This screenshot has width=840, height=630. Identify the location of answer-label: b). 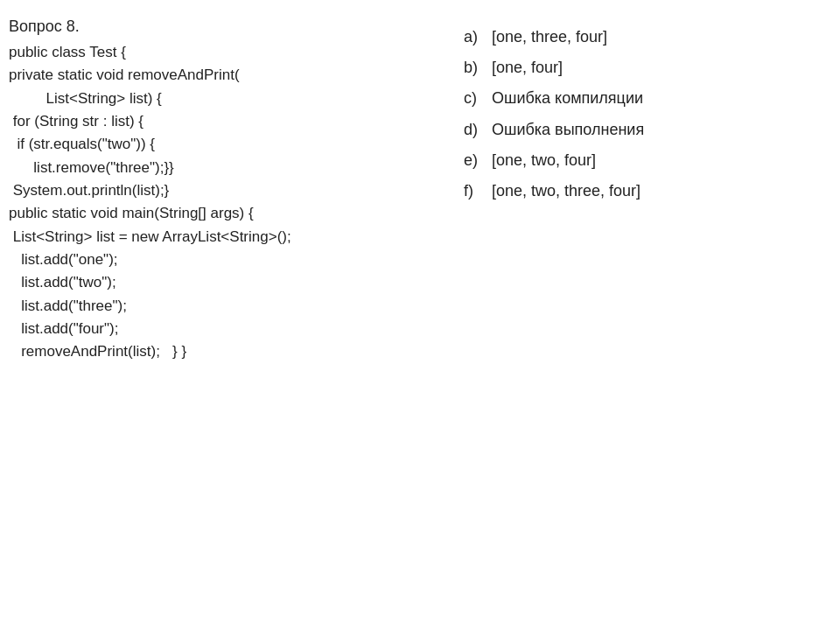
(478, 68).